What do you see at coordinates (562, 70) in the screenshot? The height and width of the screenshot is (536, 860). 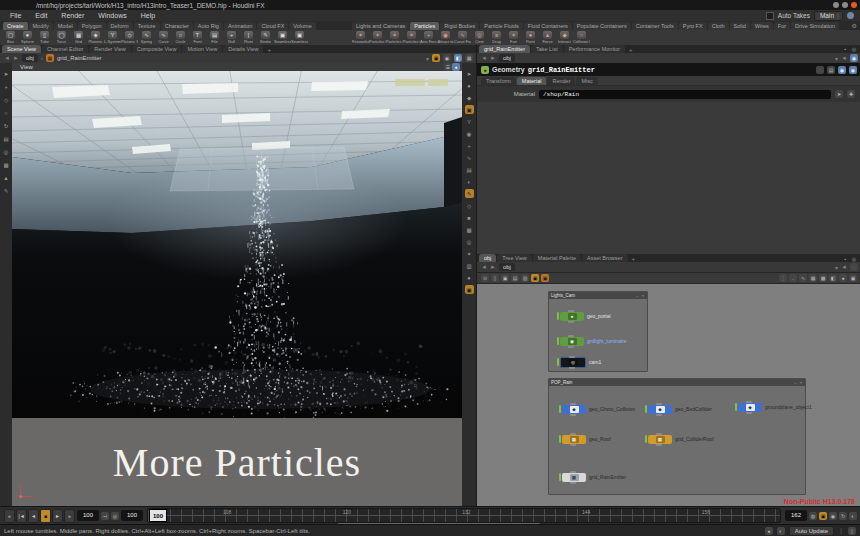 I see `node-name-field: grid_RainEmitter` at bounding box center [562, 70].